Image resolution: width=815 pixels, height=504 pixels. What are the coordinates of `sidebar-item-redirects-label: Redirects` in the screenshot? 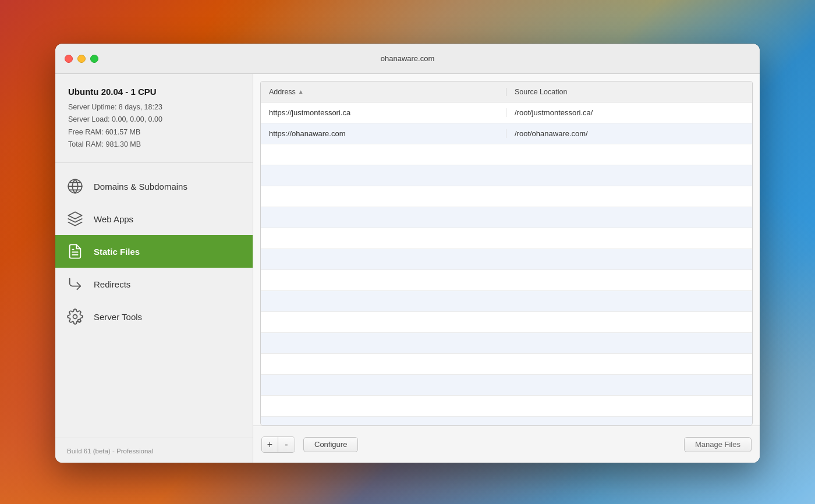 It's located at (112, 284).